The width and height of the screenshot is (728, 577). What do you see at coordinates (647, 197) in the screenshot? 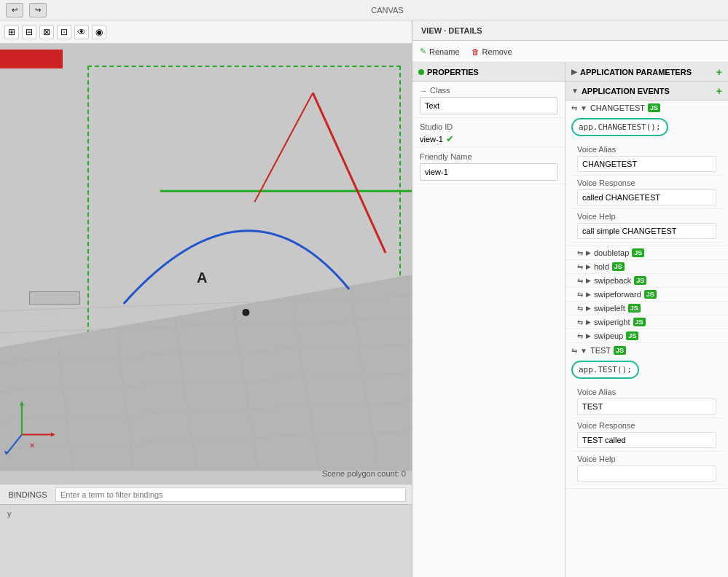
I see `changetest-voice-response-input` at bounding box center [647, 197].